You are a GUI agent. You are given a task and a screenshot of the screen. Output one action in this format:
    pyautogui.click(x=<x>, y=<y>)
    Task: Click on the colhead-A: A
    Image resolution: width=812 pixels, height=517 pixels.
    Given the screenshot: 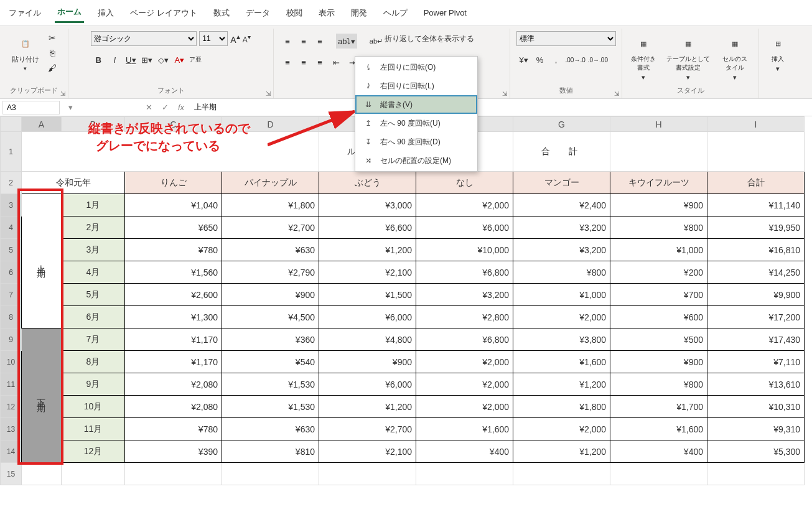 What is the action you would take?
    pyautogui.click(x=42, y=124)
    